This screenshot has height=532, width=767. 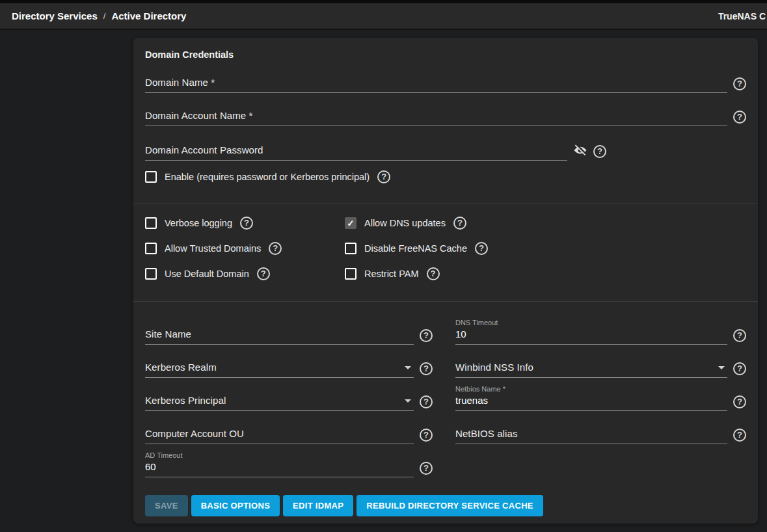 I want to click on netbios-name-value: truenas, so click(x=591, y=401).